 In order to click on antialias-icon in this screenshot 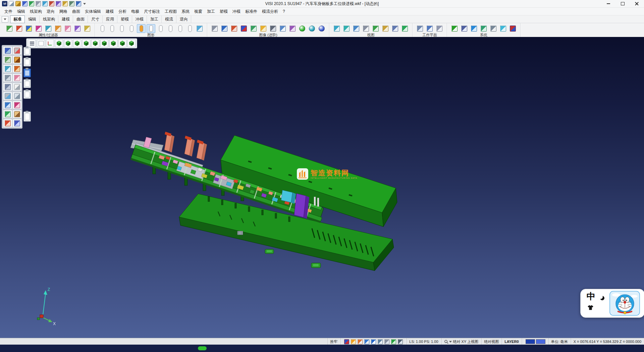, I will do `click(292, 29)`.